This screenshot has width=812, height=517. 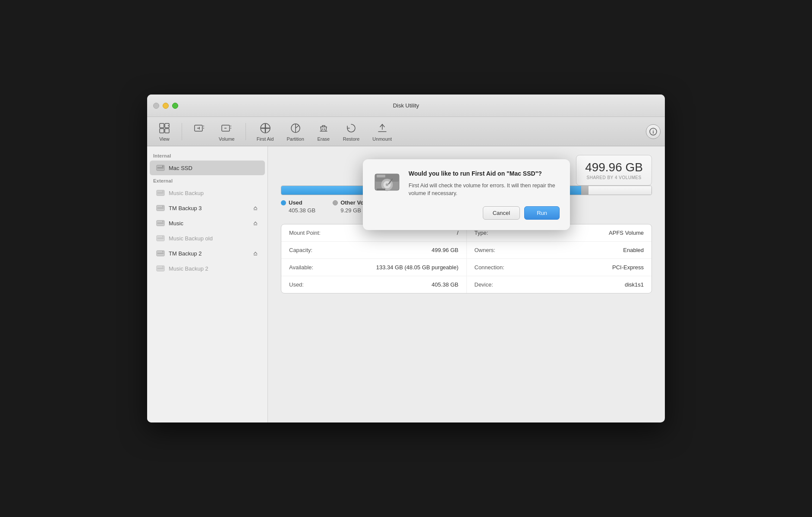 I want to click on maximize-button, so click(x=175, y=106).